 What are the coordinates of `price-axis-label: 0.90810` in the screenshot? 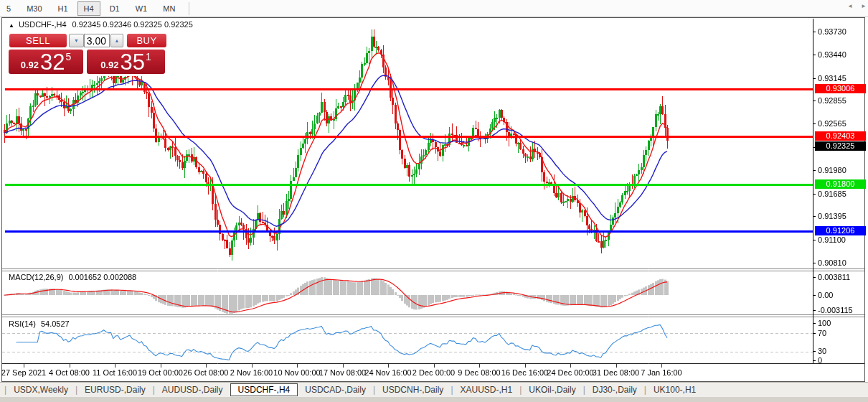 It's located at (832, 263).